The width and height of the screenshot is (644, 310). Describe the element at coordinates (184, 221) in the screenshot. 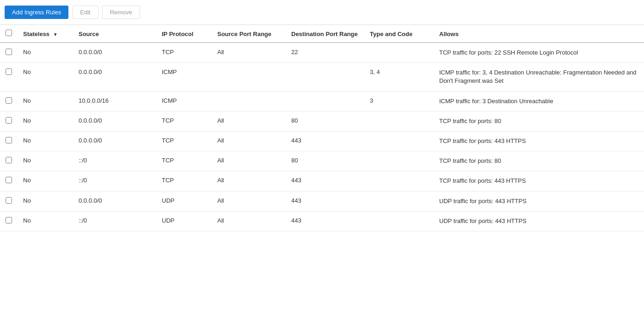

I see `row-protocol: UDP` at that location.